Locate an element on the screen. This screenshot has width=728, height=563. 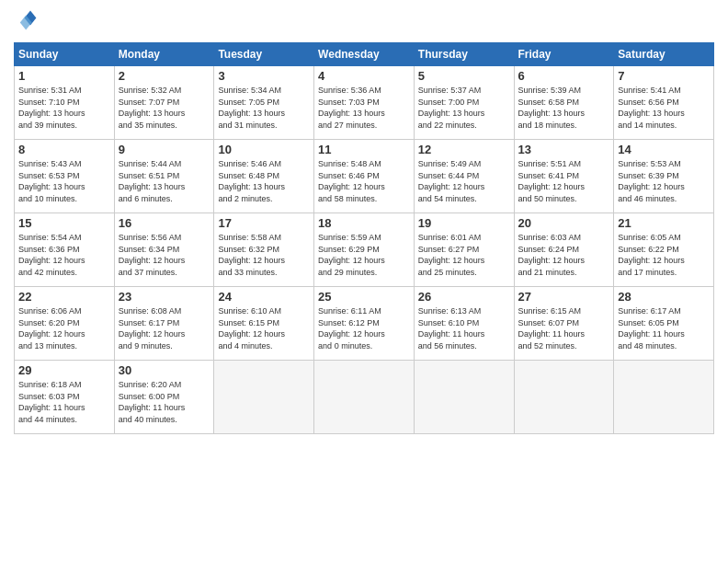
day-number: 24 is located at coordinates (264, 296).